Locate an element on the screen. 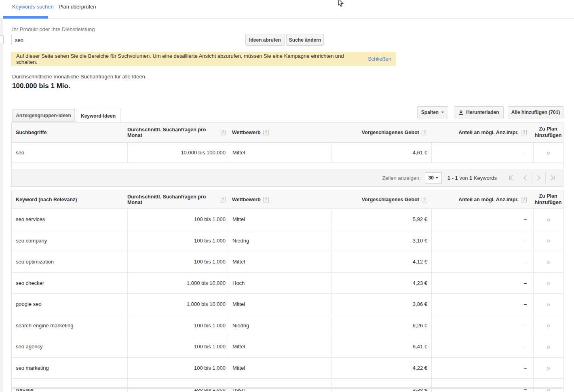 The width and height of the screenshot is (574, 392). header-suchbegriffe: Suchbegriffe is located at coordinates (70, 133).